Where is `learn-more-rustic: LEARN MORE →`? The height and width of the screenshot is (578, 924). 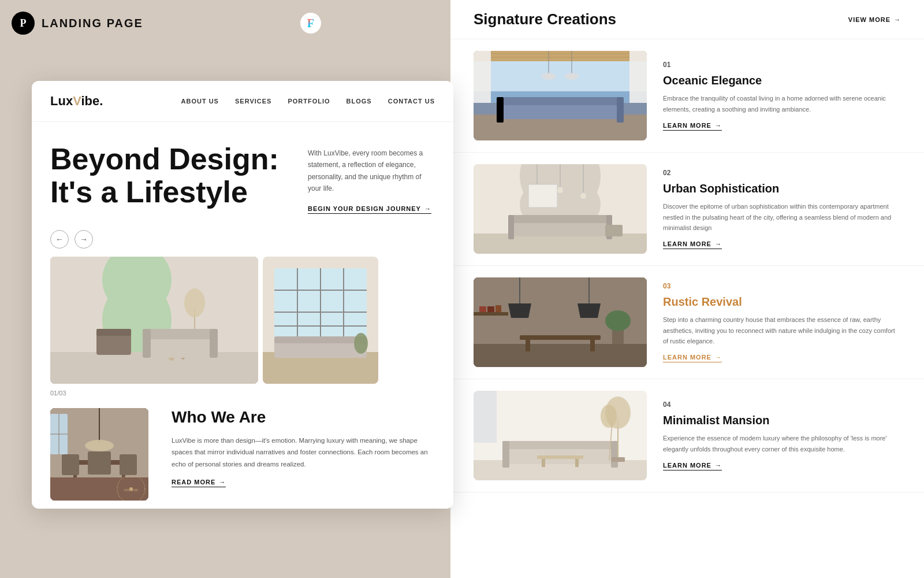
learn-more-rustic: LEARN MORE → is located at coordinates (692, 358).